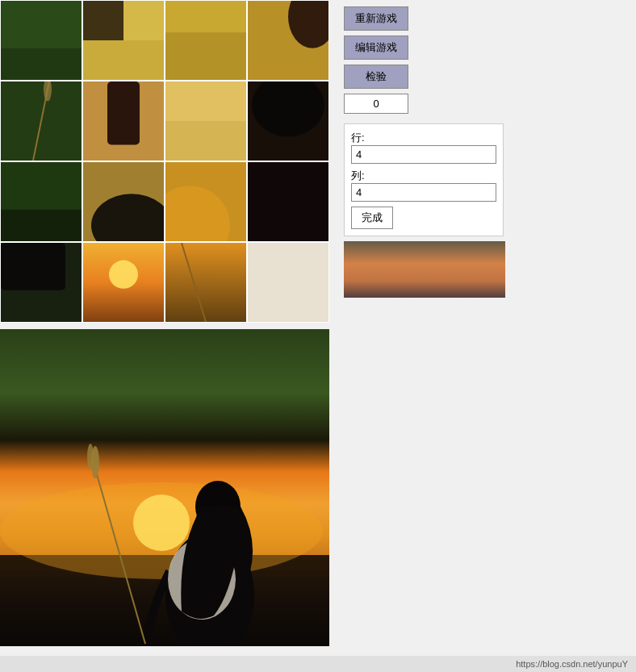 The width and height of the screenshot is (636, 672). What do you see at coordinates (424, 180) in the screenshot?
I see `settings-box: 行: 列: 完成` at bounding box center [424, 180].